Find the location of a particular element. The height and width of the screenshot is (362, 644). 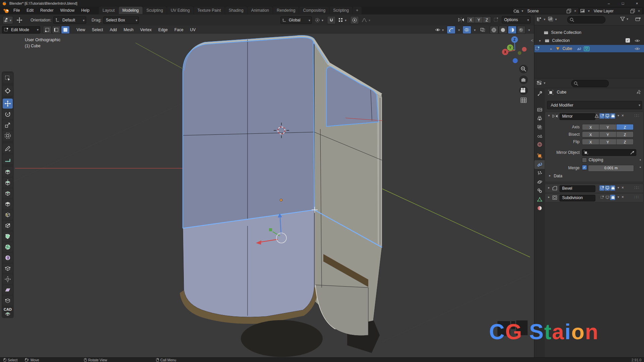

menu-add: Add is located at coordinates (113, 30).